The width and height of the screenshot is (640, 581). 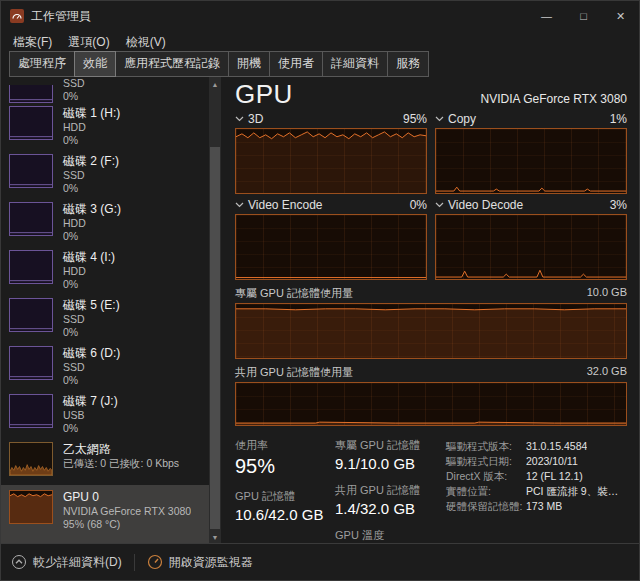 I want to click on sidebar-item-disk-3: 磁碟 3 (G:) HDD 0%, so click(x=105, y=223).